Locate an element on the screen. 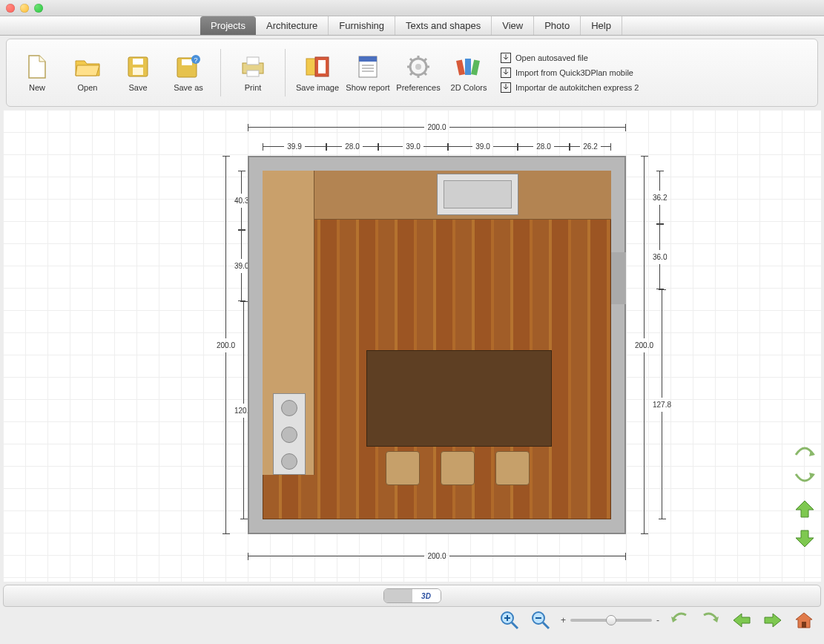 The height and width of the screenshot is (644, 824). report-icon is located at coordinates (368, 67).